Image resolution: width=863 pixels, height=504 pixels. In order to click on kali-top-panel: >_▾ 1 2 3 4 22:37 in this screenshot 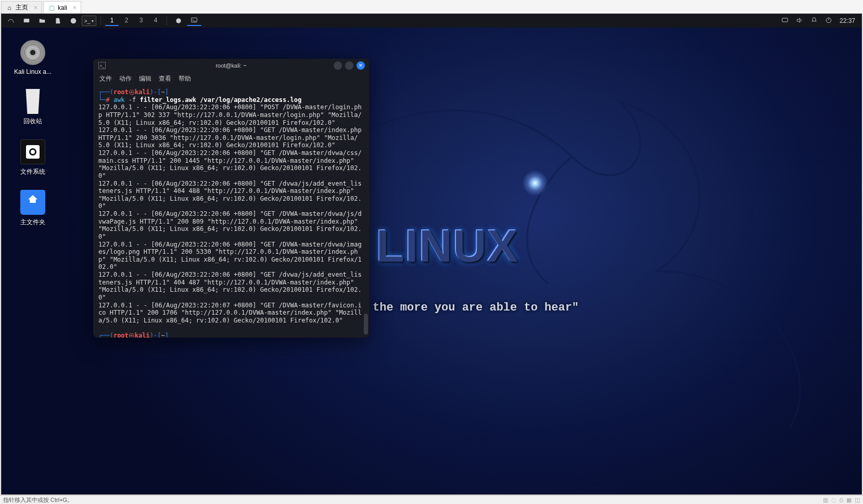, I will do `click(431, 21)`.